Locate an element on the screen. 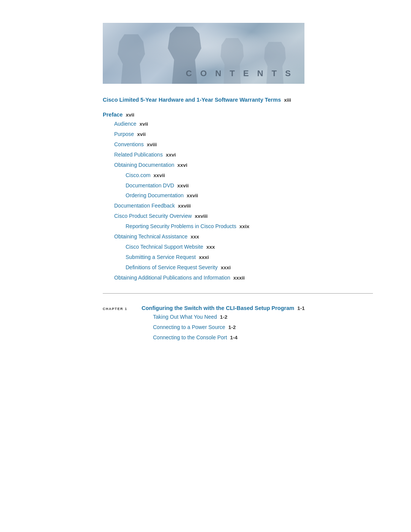  toc-item-link: Obtaining Technical Assistance is located at coordinates (151, 237).